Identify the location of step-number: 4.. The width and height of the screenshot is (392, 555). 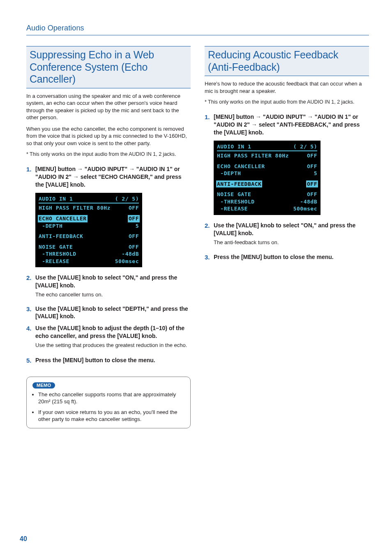
(31, 339).